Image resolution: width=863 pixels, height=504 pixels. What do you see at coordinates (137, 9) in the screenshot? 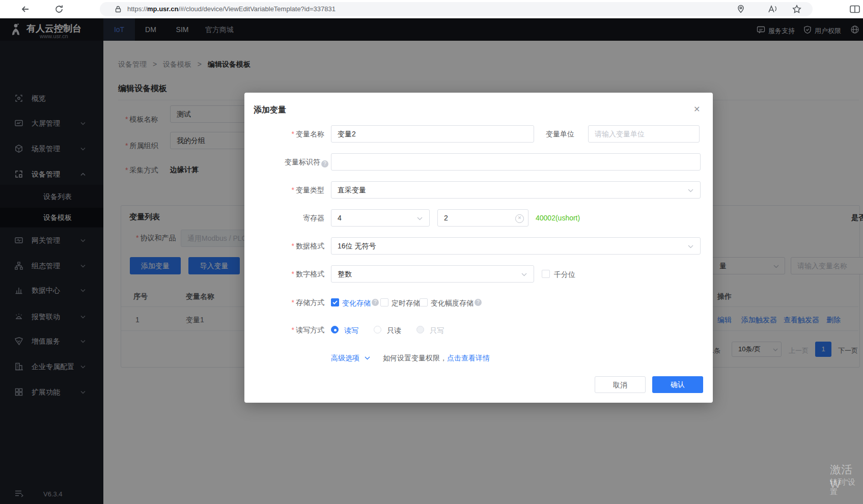
I see `url-scheme: https://` at bounding box center [137, 9].